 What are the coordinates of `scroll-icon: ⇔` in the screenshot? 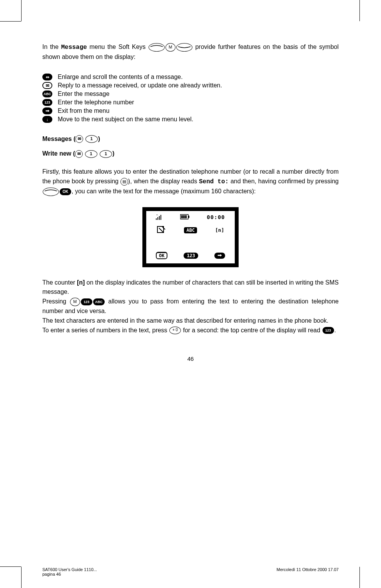 It's located at (50, 77).